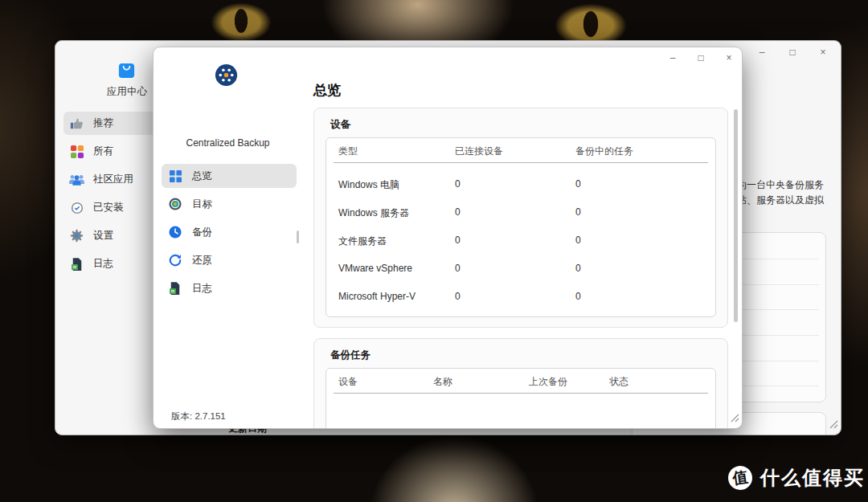 Image resolution: width=868 pixels, height=502 pixels. Describe the element at coordinates (110, 196) in the screenshot. I see `app-center-sidebar: 推荐 所有` at that location.